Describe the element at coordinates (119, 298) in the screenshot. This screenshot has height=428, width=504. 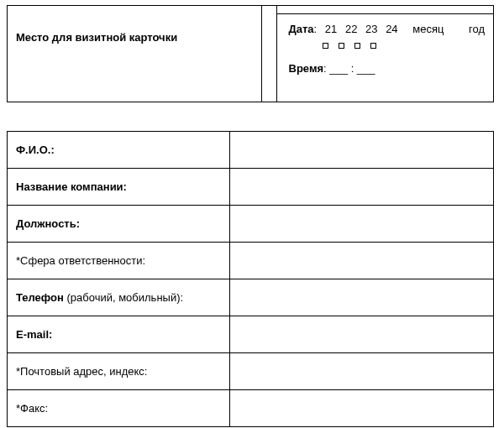
I see `field-label: Телефон (рабочий, мобильный):` at that location.